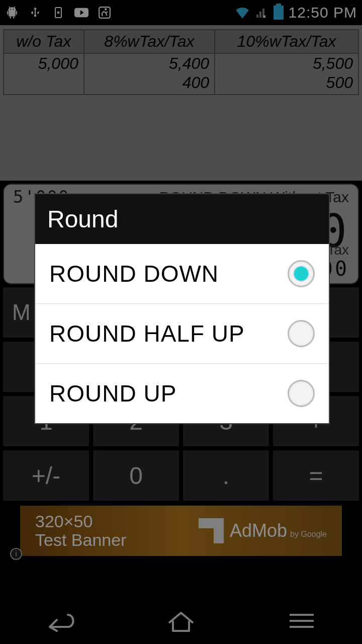 The height and width of the screenshot is (644, 362). What do you see at coordinates (182, 219) in the screenshot?
I see `dialog-title: Round` at bounding box center [182, 219].